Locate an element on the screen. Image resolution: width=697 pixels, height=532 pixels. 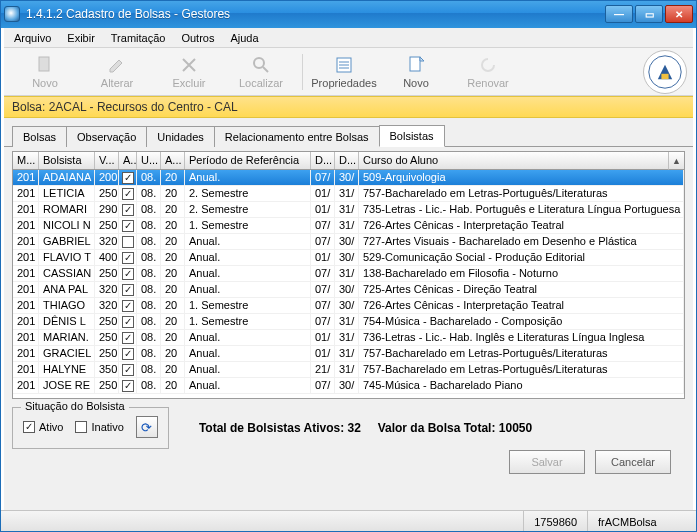
table-cell: 08. is located at coordinates (149, 274).